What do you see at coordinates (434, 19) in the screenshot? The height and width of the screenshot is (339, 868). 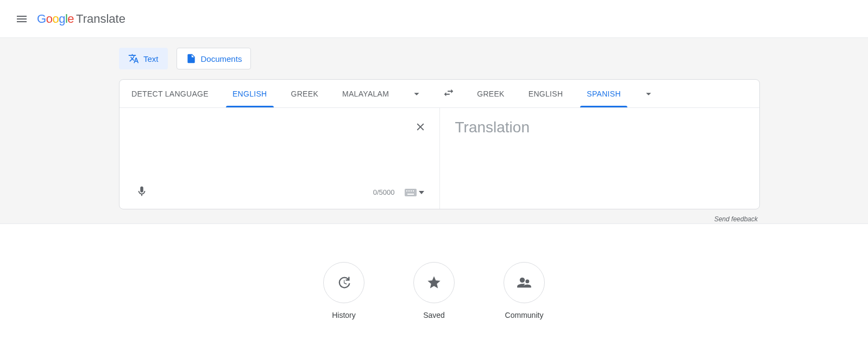 I see `app-header: Google Translate` at bounding box center [434, 19].